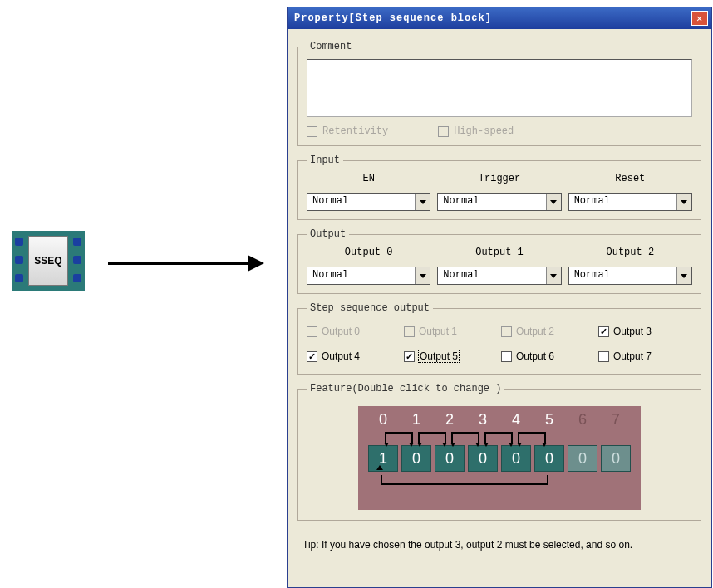 This screenshot has width=713, height=588. What do you see at coordinates (325, 160) in the screenshot?
I see `input-legend: Input` at bounding box center [325, 160].